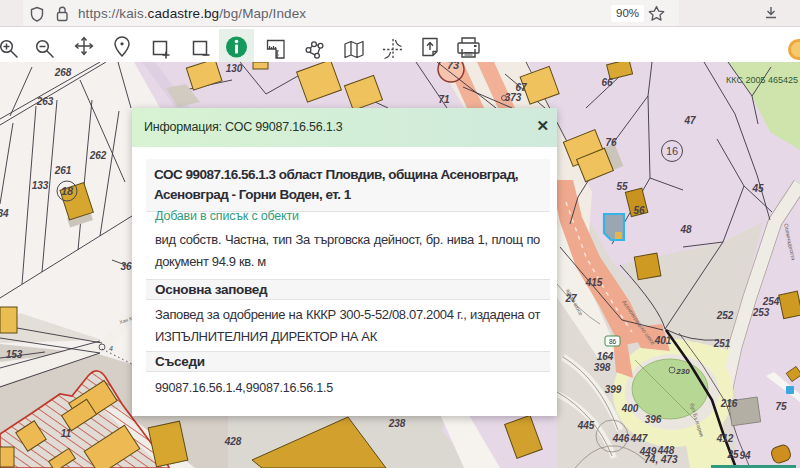  Describe the element at coordinates (661, 460) in the screenshot. I see `svg-text: 74, 473` at that location.